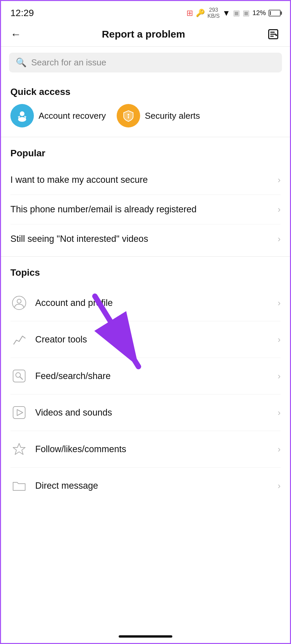 The image size is (291, 644). Describe the element at coordinates (146, 116) in the screenshot. I see `quick-access-row: Account recovery Security alerts` at that location.